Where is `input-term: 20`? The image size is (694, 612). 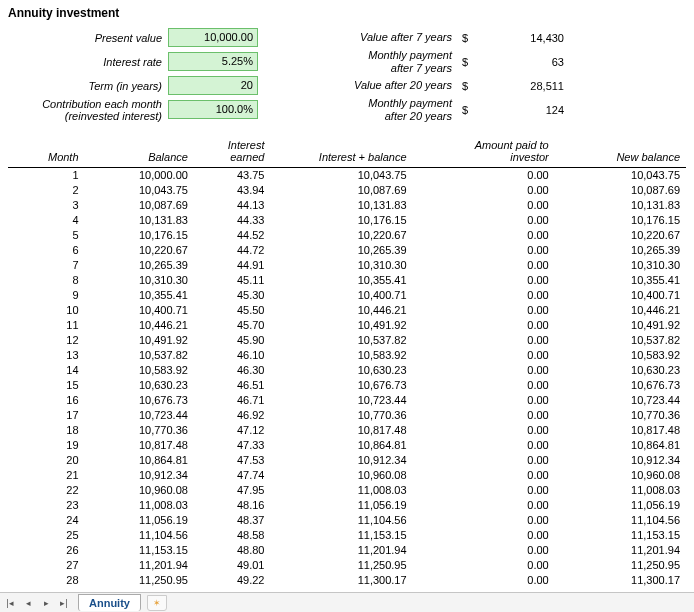 input-term: 20 is located at coordinates (213, 86).